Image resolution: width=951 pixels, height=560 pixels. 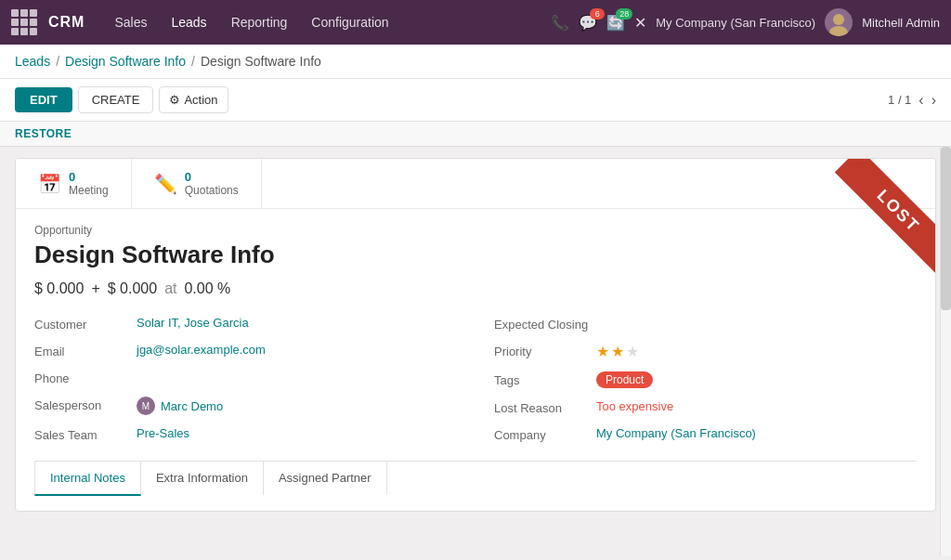 What do you see at coordinates (476, 184) in the screenshot?
I see `smart-buttons: 📅 0 Meeting ✏️ 0 Quotations` at bounding box center [476, 184].